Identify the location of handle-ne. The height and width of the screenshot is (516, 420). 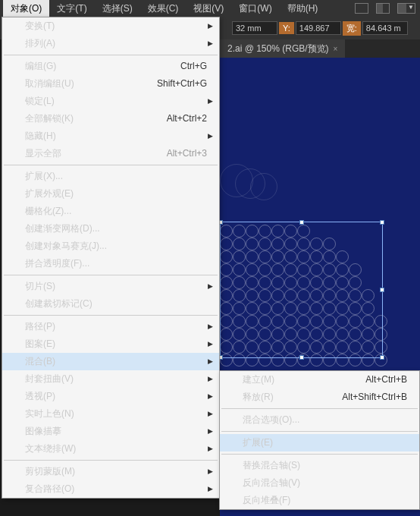
(382, 222).